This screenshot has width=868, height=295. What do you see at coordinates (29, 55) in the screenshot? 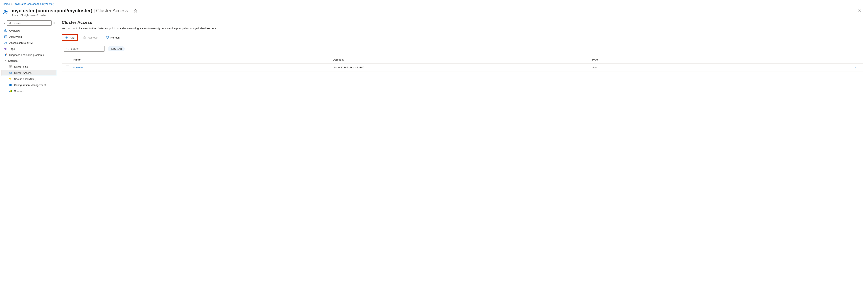
I see `sidebar-item-diagnose: Diagnose and solve problems` at bounding box center [29, 55].